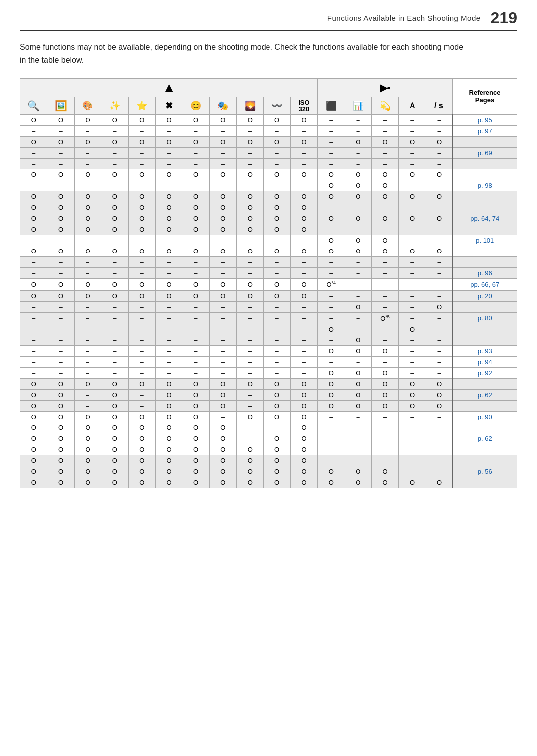  Describe the element at coordinates (404, 18) in the screenshot. I see `page-title: Functions Available in Each Shooting Mod…` at that location.